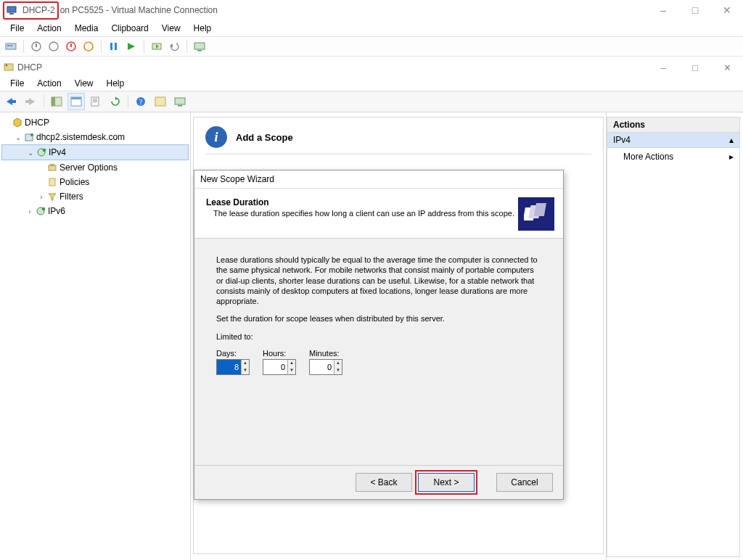  Describe the element at coordinates (95, 168) in the screenshot. I see `tree-server-options: Server Options` at that location.